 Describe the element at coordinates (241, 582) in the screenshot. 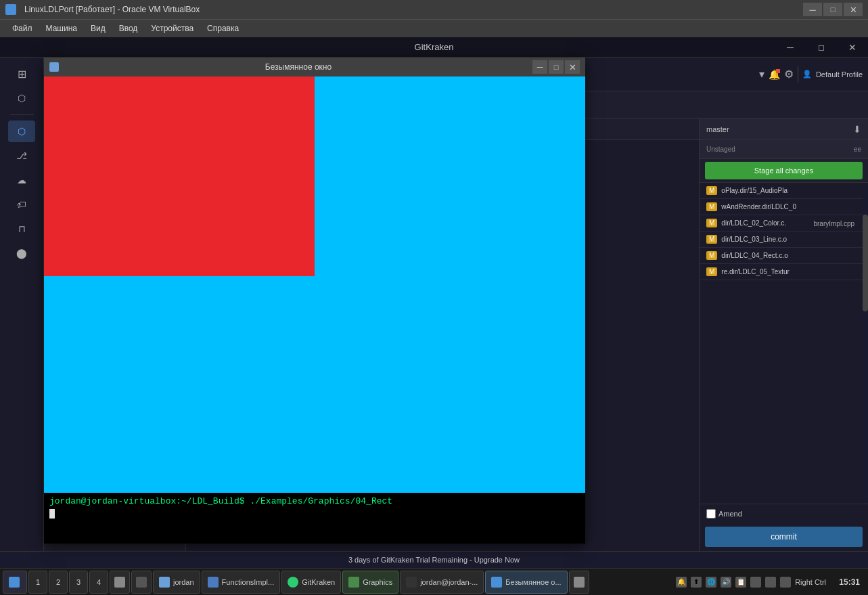

I see `taskbar-functions: FunctionsImpl...` at that location.